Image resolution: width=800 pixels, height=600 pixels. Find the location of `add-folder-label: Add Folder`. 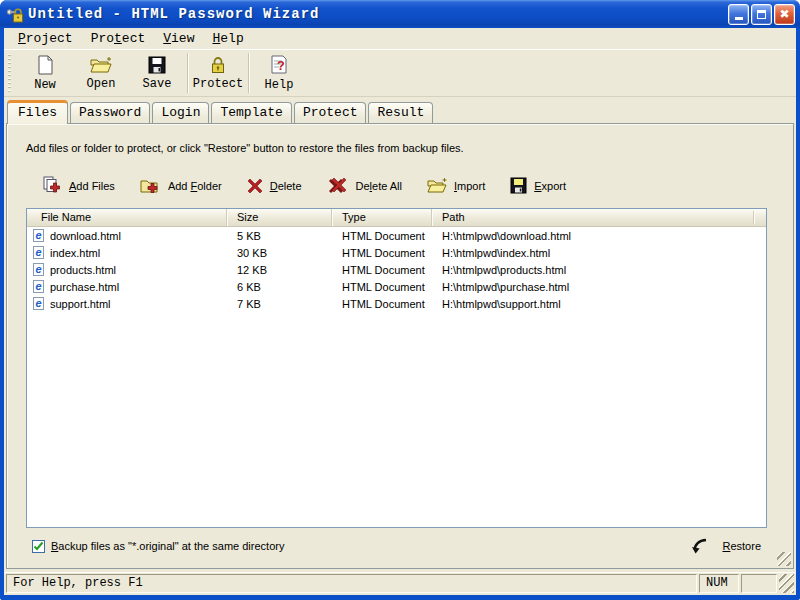

add-folder-label: Add Folder is located at coordinates (195, 186).